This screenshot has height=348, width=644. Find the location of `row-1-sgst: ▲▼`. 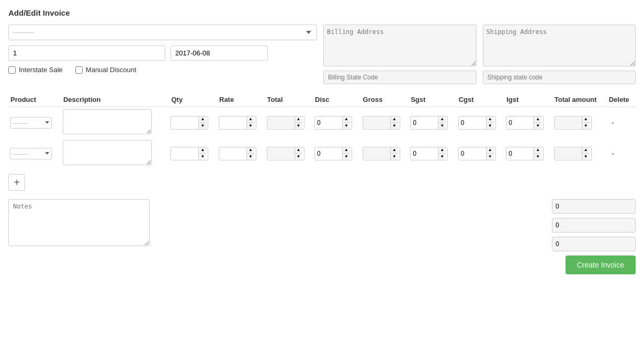

row-1-sgst: ▲▼ is located at coordinates (429, 154).